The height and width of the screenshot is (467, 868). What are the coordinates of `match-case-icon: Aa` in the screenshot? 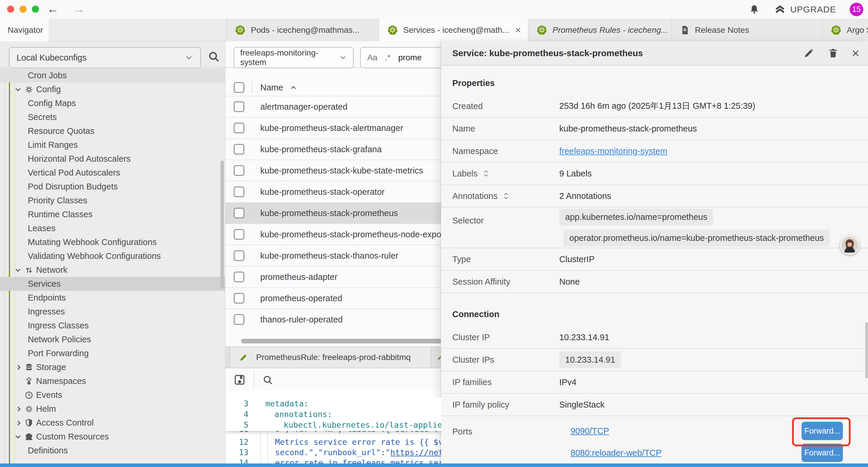 It's located at (372, 58).